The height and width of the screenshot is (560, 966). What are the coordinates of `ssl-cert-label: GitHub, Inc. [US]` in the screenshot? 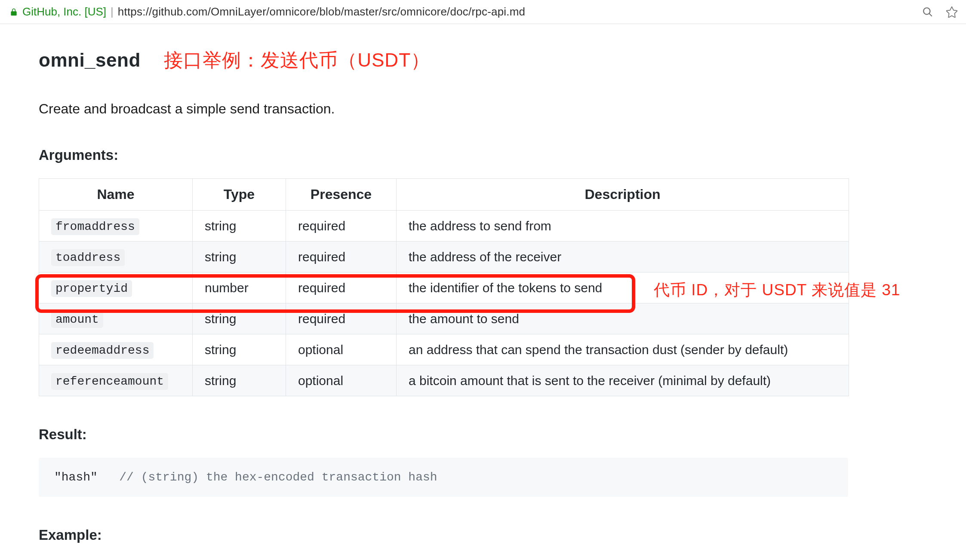 It's located at (65, 12).